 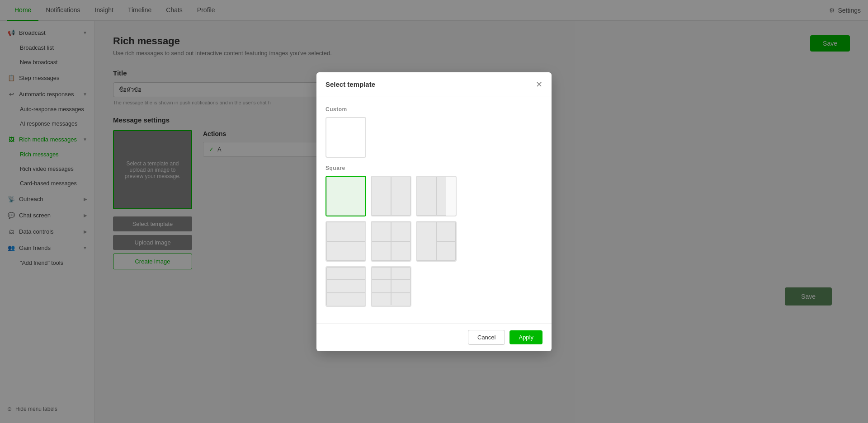 I want to click on template-square-3rows, so click(x=346, y=287).